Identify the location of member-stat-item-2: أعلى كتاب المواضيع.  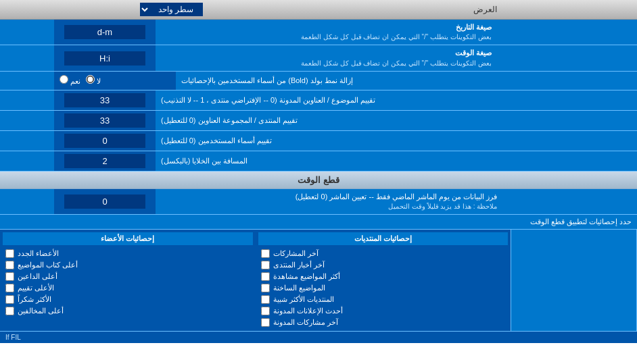
(128, 265).